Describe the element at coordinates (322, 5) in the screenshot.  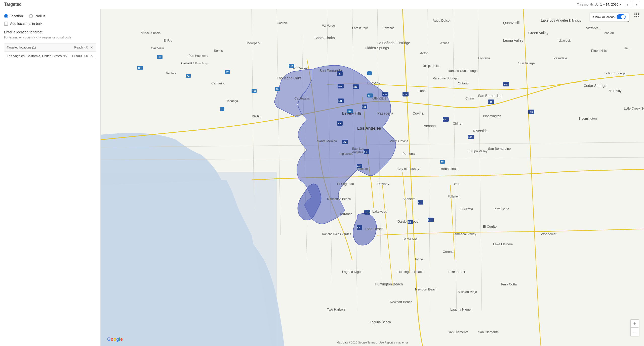
I see `header-bar: Targeted This month Jul 1 – 14, 2020 ‹ ›` at that location.